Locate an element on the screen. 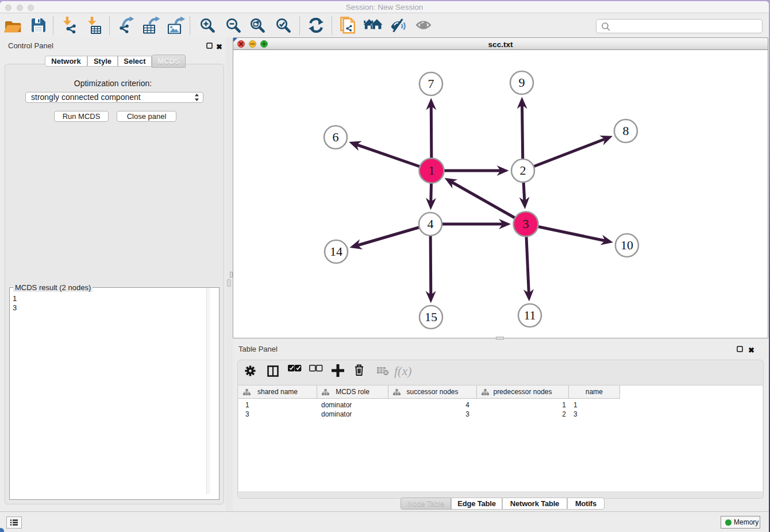  svg-text: 4 is located at coordinates (431, 224).